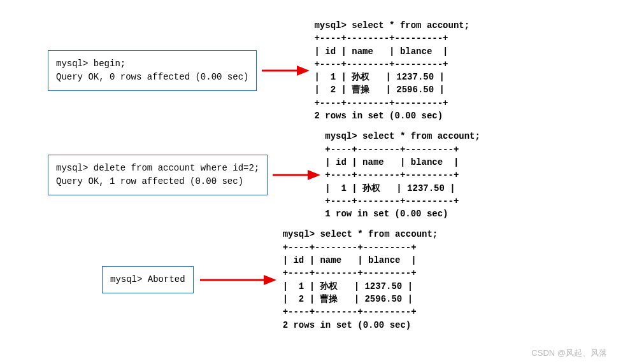 The height and width of the screenshot is (364, 623). I want to click on sql-result-2: mysql> select * from account; +----+----…, so click(403, 175).